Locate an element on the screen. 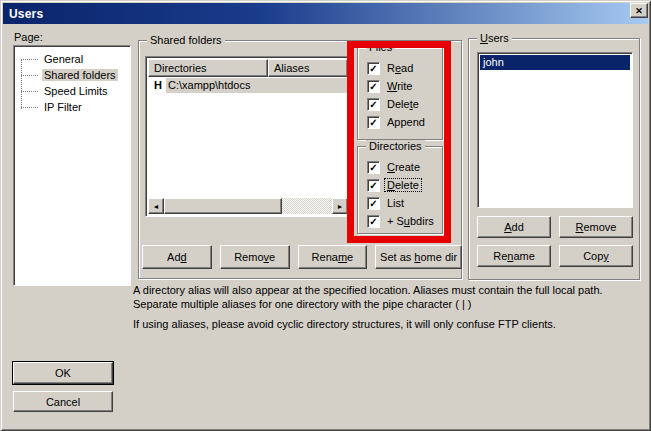 The height and width of the screenshot is (431, 651). copy-user-button: Copy is located at coordinates (596, 256).